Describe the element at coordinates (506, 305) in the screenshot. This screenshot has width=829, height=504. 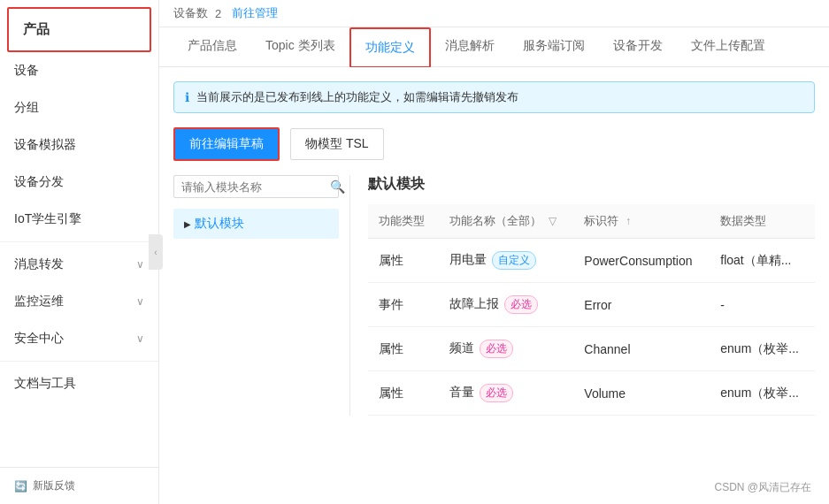
I see `cell-name-1: 故障上报必选` at that location.